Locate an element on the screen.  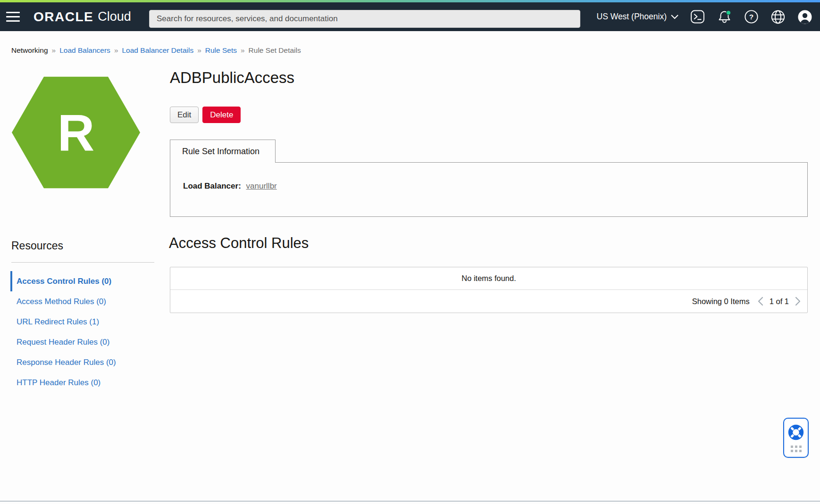
showing-items-count: Showing 0 Items is located at coordinates (721, 302).